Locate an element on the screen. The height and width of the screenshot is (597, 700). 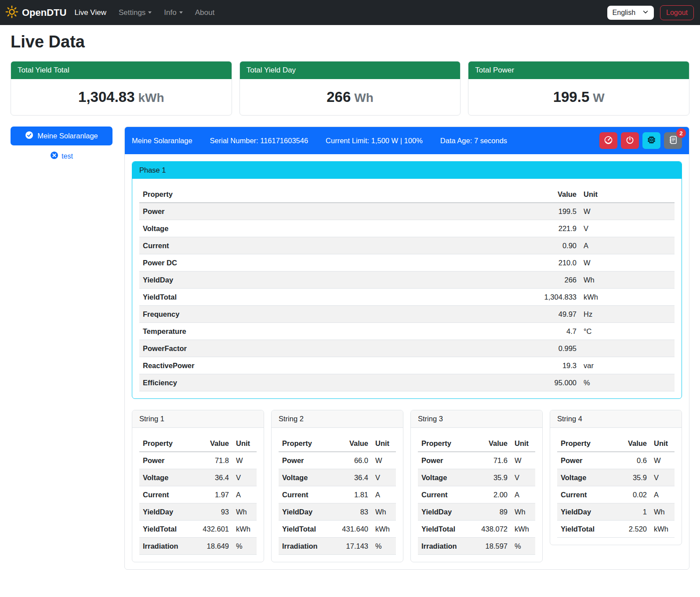
nav-item-about: About is located at coordinates (205, 13).